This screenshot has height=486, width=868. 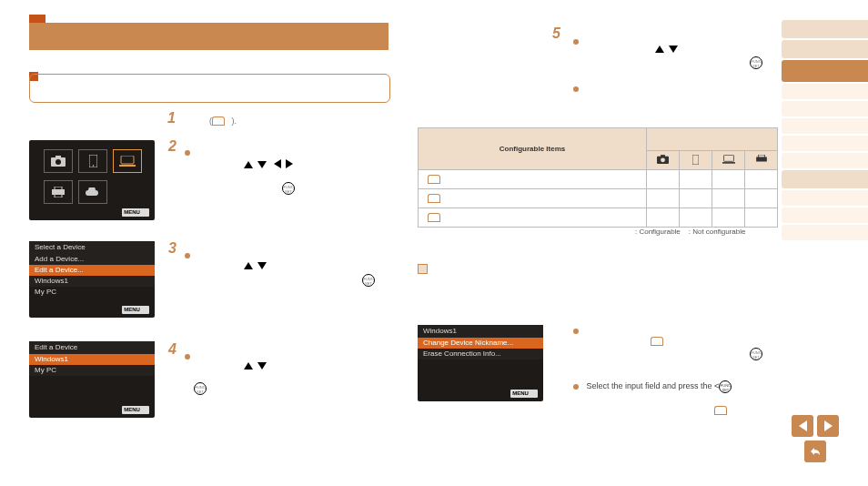 What do you see at coordinates (480, 354) in the screenshot?
I see `list-item: Erase Connection Info...` at bounding box center [480, 354].